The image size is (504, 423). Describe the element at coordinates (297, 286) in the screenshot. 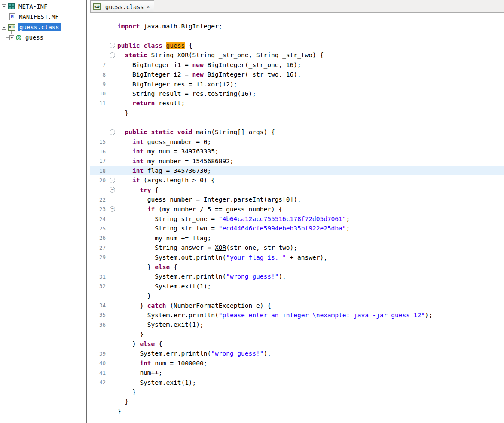

I see `code-line: 32System.exit(1);` at that location.